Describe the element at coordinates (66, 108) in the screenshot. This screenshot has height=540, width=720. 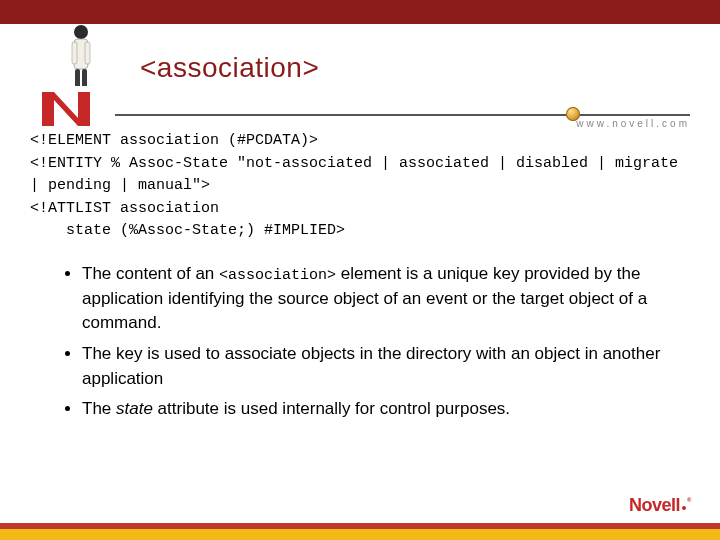
I see `novell-n-logo` at that location.